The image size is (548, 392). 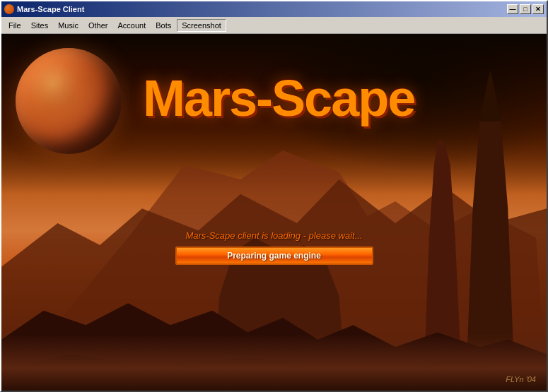 What do you see at coordinates (274, 256) in the screenshot?
I see `progress-bar: Preparing game engine` at bounding box center [274, 256].